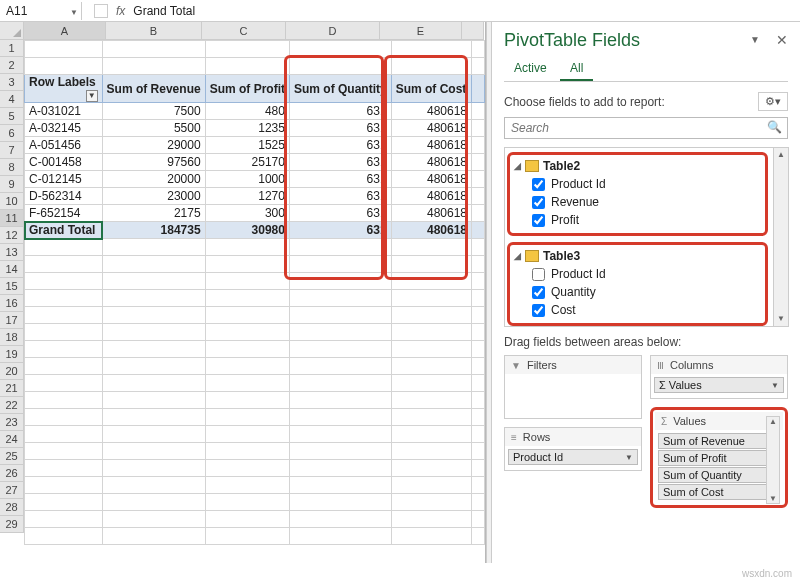 This screenshot has height=581, width=800. What do you see at coordinates (64, 162) in the screenshot?
I see `cell: C-001458` at bounding box center [64, 162].